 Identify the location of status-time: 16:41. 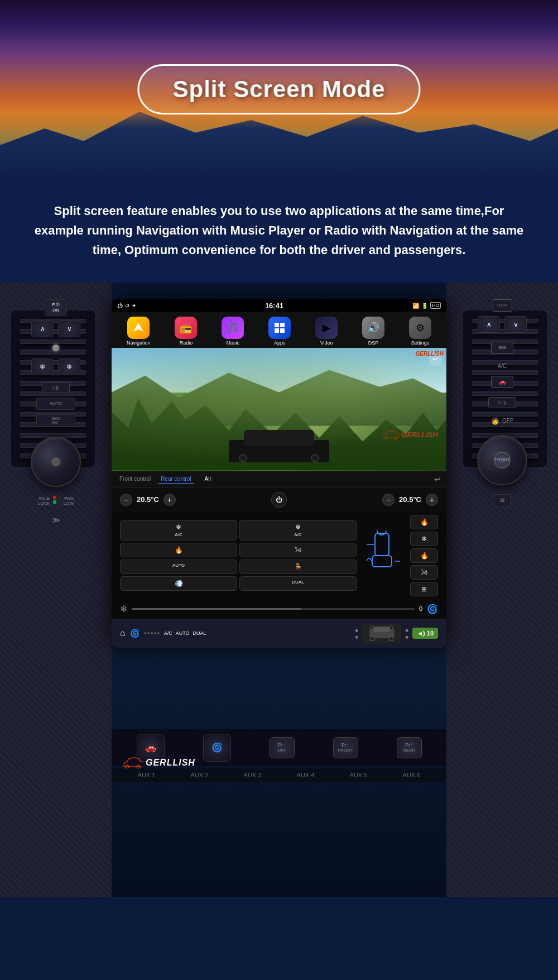
(275, 306).